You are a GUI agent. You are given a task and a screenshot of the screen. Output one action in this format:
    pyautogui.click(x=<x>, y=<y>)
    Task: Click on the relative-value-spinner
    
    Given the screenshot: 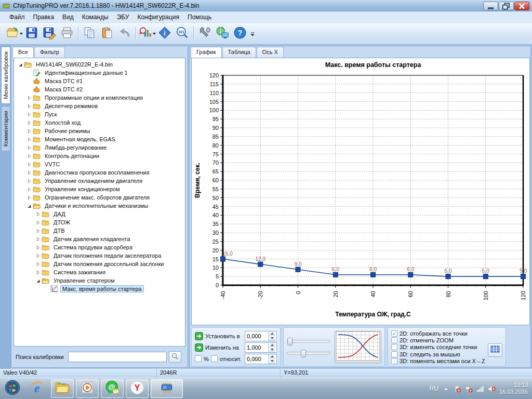 What is the action you would take?
    pyautogui.click(x=261, y=359)
    